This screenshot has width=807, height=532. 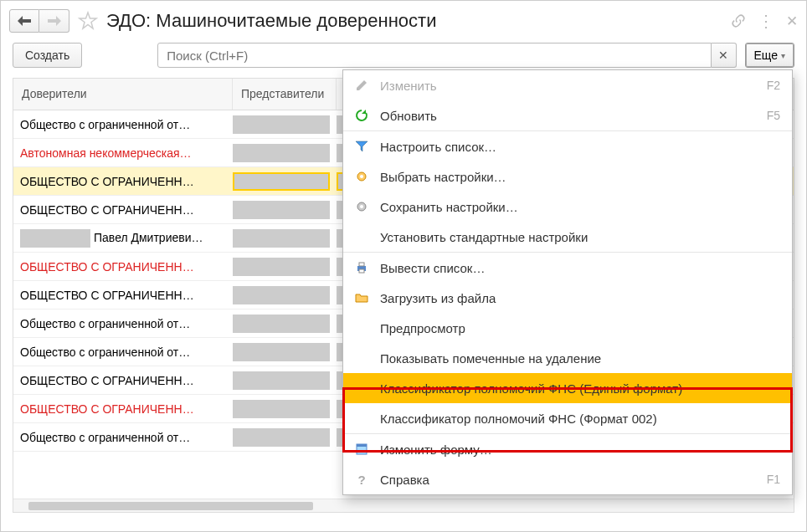 I want to click on menu-item-label: Классификатор полномочий ФНС (Формат 002…, so click(x=563, y=418).